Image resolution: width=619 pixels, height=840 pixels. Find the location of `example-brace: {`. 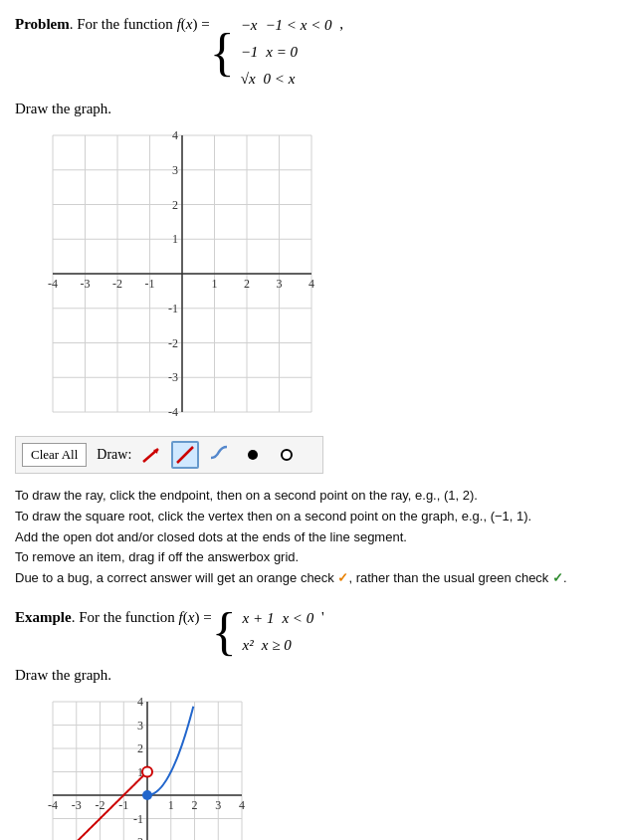

example-brace: { is located at coordinates (225, 632).